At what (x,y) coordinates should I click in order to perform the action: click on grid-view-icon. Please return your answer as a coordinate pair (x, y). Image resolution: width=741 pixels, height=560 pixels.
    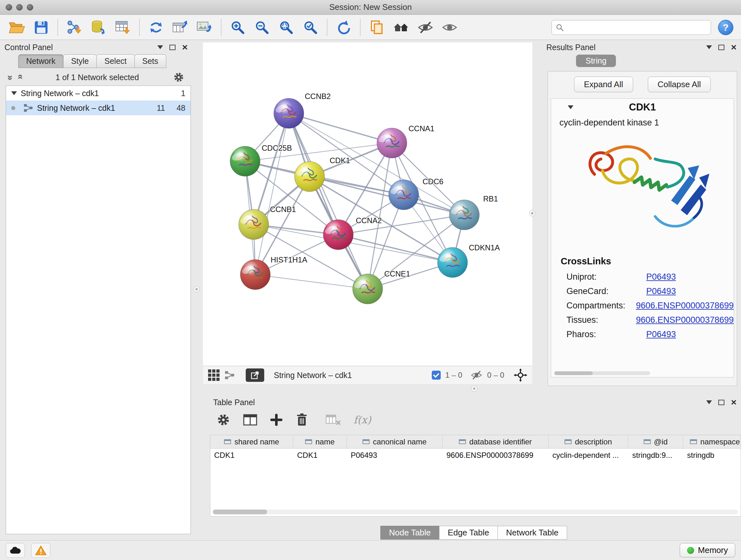
    Looking at the image, I should click on (214, 375).